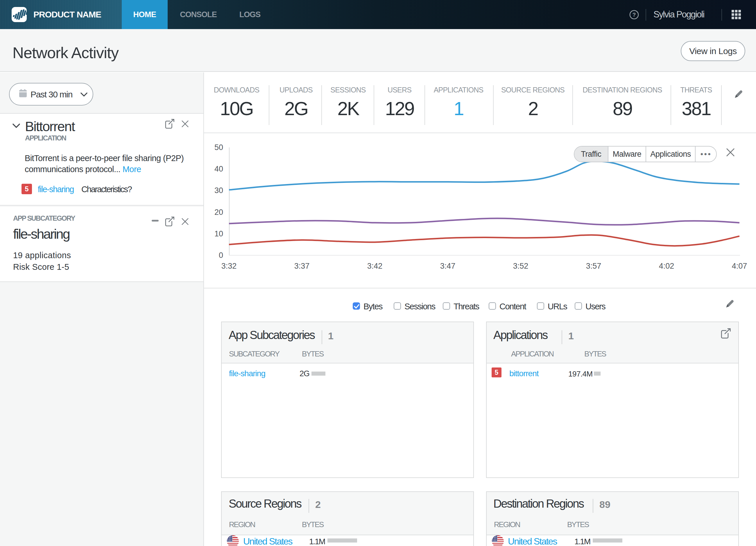  Describe the element at coordinates (448, 266) in the screenshot. I see `svg-text: 3:47` at that location.